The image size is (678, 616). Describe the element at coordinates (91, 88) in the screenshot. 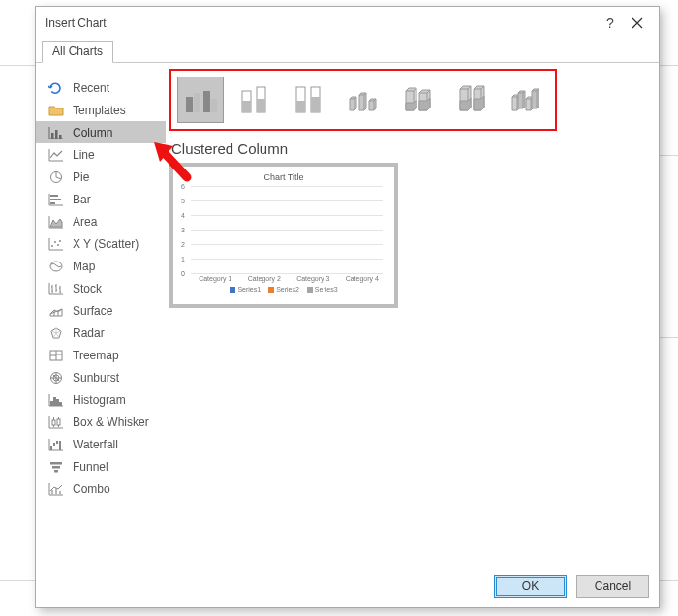

I see `sidebar-item-label: Recent` at that location.